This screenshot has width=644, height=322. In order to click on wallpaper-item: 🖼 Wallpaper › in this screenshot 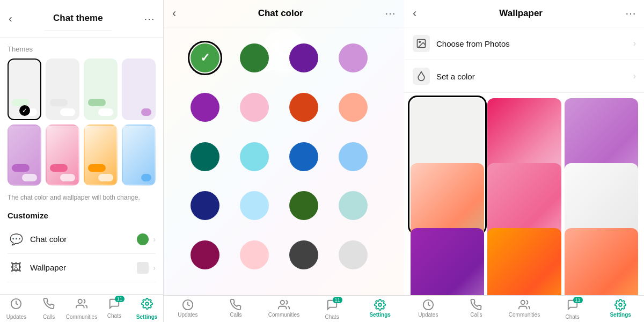, I will do `click(82, 268)`.